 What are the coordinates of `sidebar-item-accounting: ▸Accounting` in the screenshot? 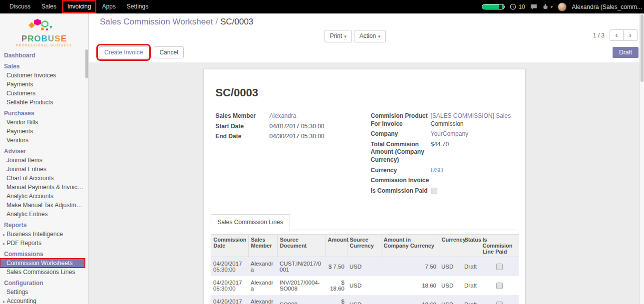 It's located at (44, 301).